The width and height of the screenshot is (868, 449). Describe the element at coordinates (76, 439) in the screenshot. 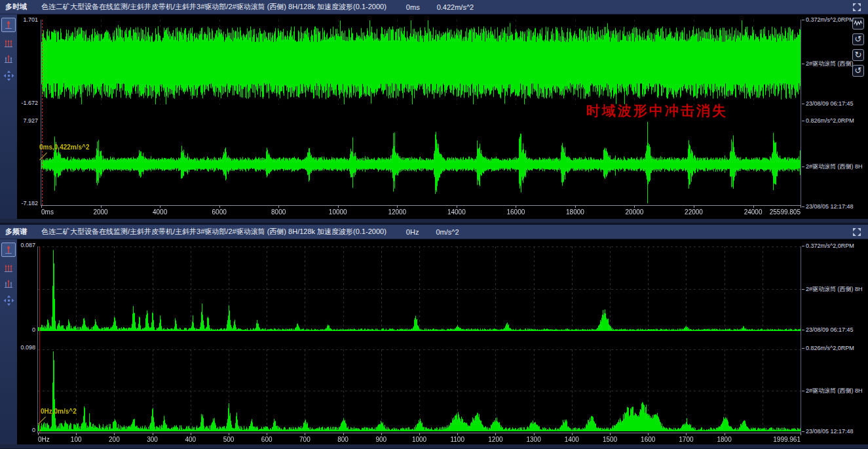

I see `x-tick-label: 100` at that location.